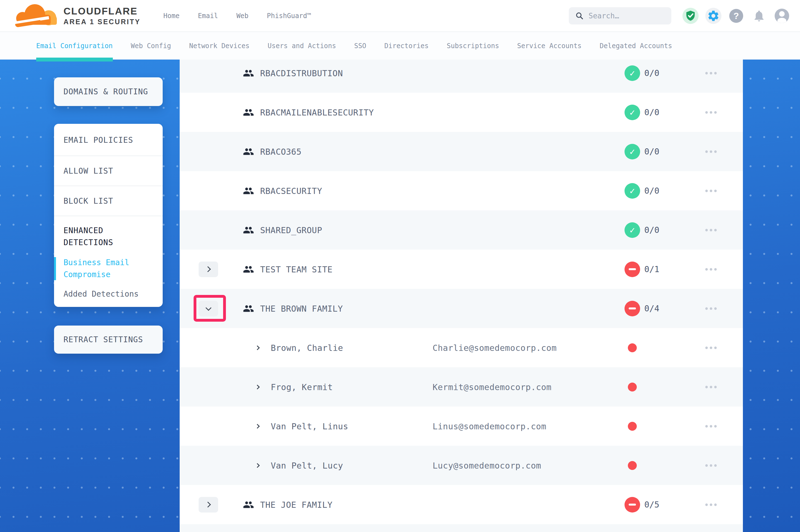 The height and width of the screenshot is (532, 800). Describe the element at coordinates (494, 347) in the screenshot. I see `member-email: Charlie@somedemocorp.com` at that location.